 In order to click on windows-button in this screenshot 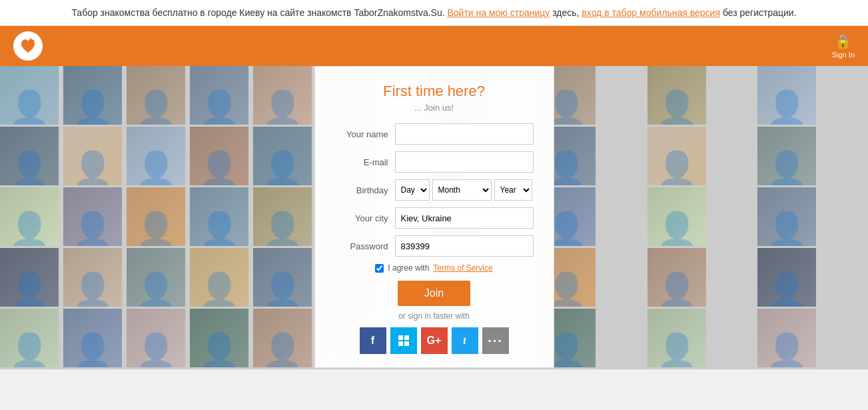, I will do `click(404, 341)`.